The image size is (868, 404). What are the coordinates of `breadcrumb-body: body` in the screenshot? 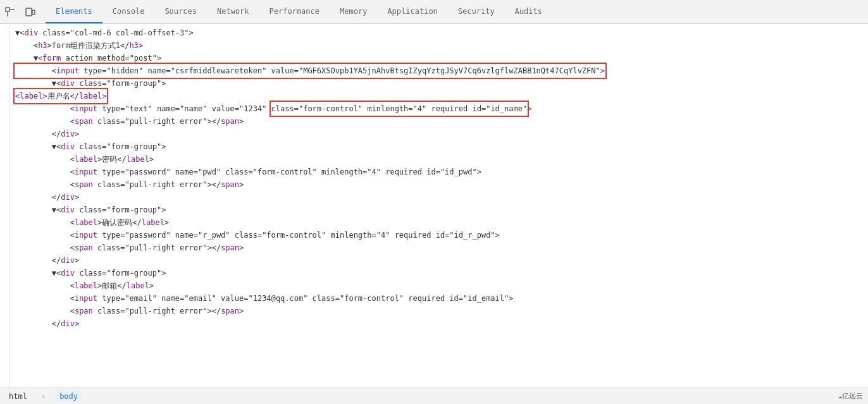 It's located at (68, 396).